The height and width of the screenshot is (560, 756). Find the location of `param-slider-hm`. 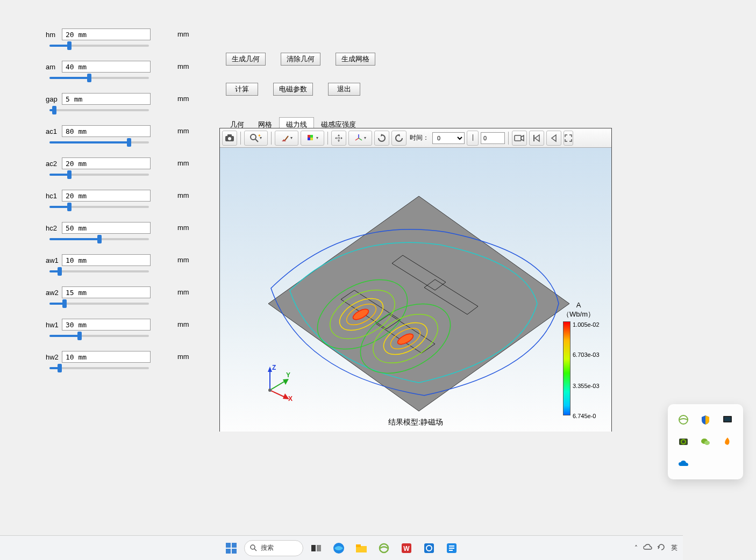

param-slider-hm is located at coordinates (99, 46).